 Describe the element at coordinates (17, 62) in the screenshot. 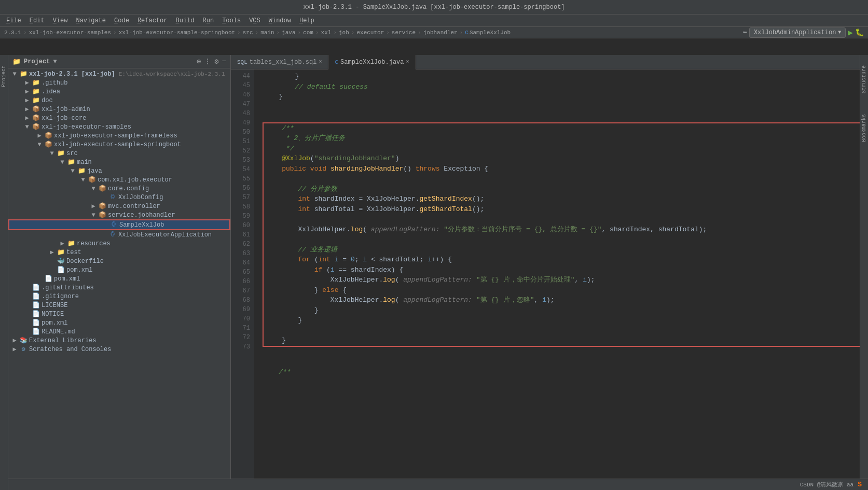

I see `project-folder-icon: 📁` at that location.